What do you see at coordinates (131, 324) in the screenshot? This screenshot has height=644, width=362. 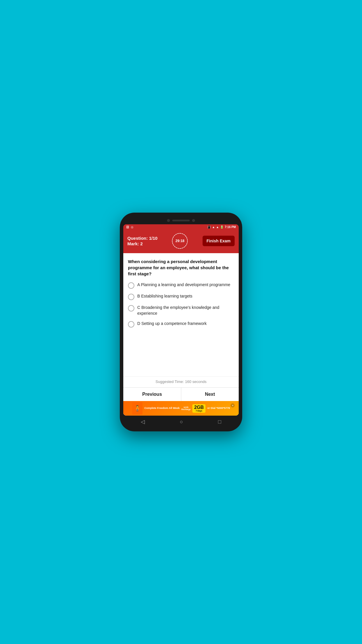 I see `option-d-radio` at bounding box center [131, 324].